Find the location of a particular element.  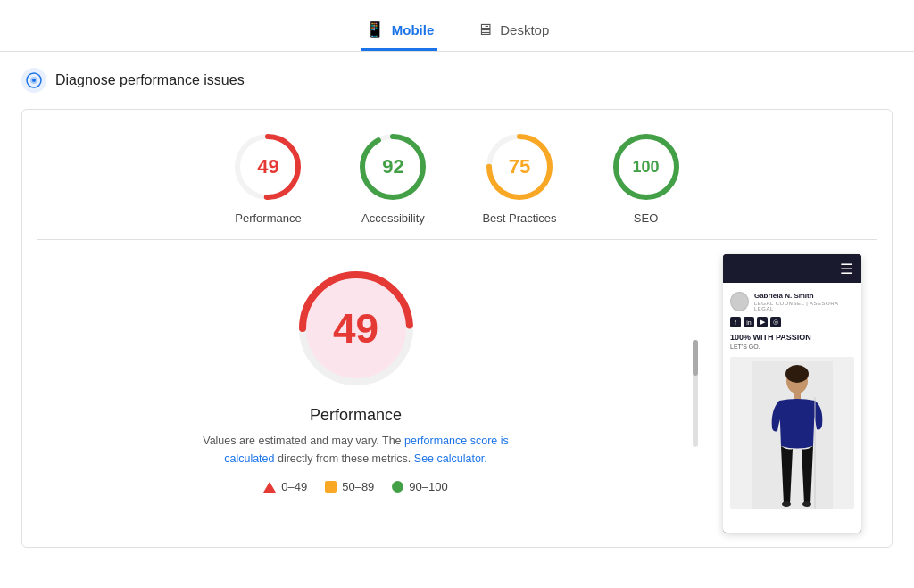

score-circle-accessibility: 92 is located at coordinates (393, 167).